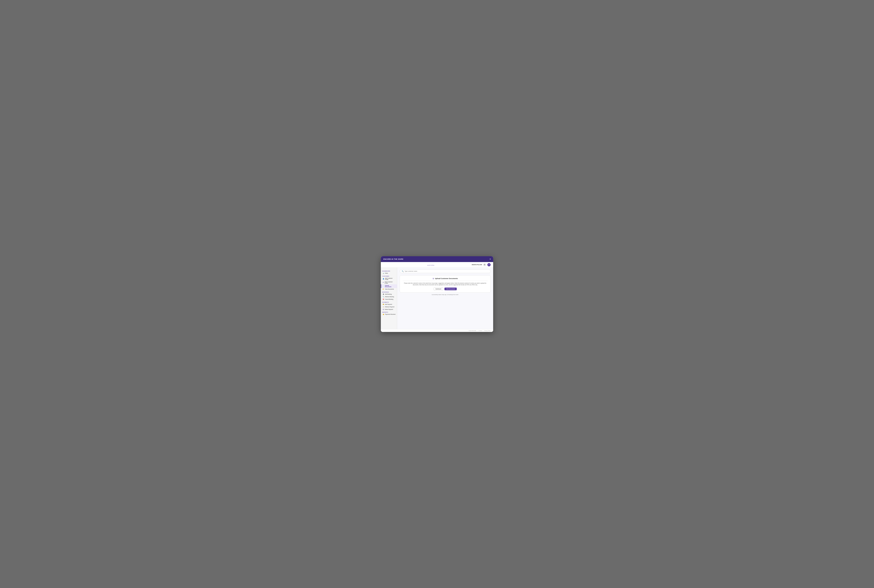 This screenshot has height=588, width=874. I want to click on sidebar-icon: 📊, so click(383, 273).